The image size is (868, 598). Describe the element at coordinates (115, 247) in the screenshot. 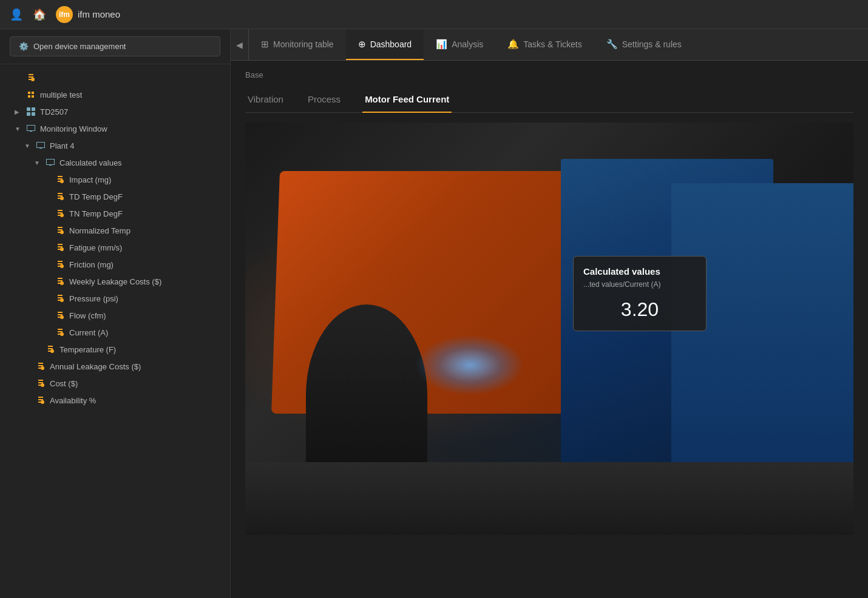

I see `sidebar-item-fatigue: Fatigue (mm/s)` at that location.